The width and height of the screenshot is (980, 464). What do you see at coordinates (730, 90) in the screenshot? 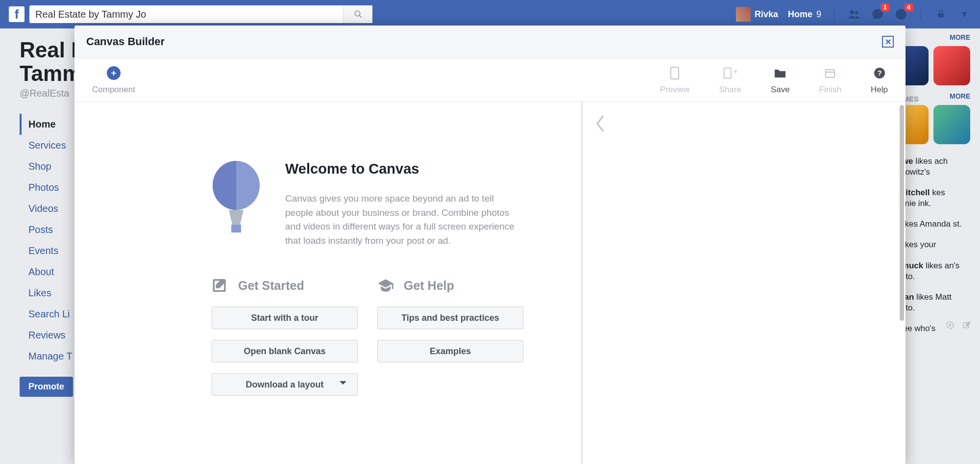
I see `share-label: Share` at bounding box center [730, 90].